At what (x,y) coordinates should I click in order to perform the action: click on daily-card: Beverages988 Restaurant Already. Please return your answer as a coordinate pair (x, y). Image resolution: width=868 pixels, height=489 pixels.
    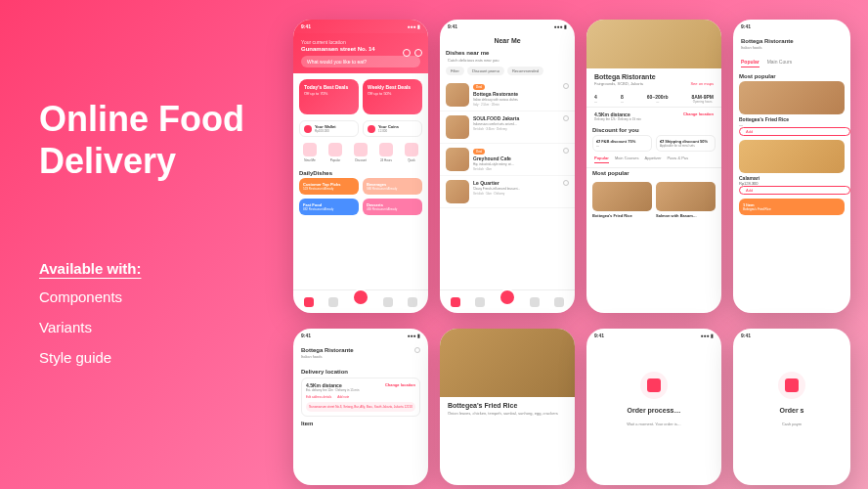
    Looking at the image, I should click on (393, 186).